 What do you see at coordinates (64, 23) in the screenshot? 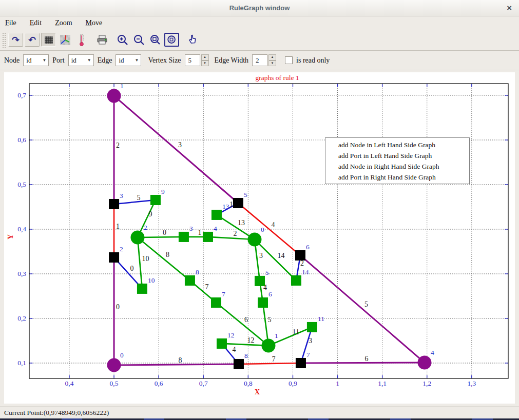
I see `menu-zoom: Zoom` at bounding box center [64, 23].